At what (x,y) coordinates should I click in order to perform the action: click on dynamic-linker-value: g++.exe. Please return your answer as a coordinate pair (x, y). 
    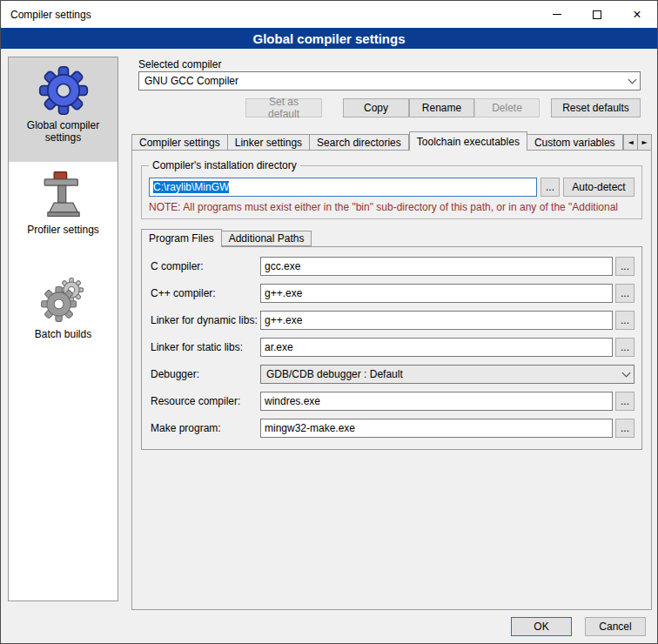
    Looking at the image, I should click on (284, 320).